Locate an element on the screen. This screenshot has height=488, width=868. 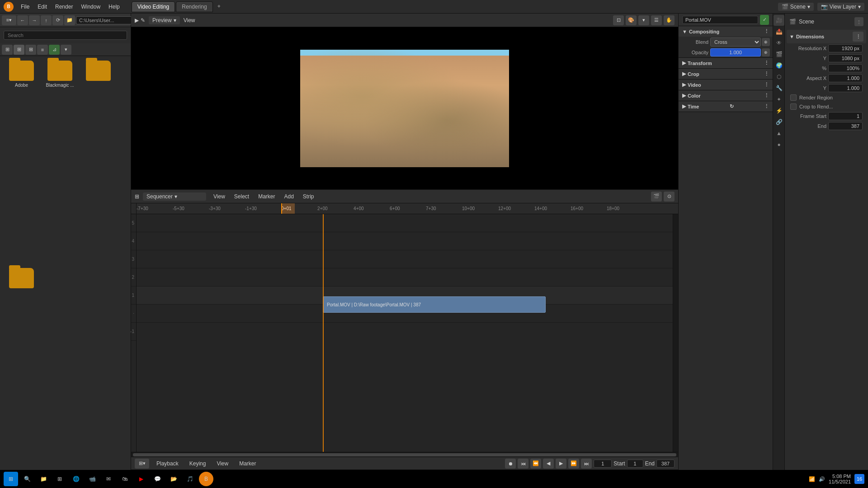
display-channels-button: 🎨 is located at coordinates (631, 20).